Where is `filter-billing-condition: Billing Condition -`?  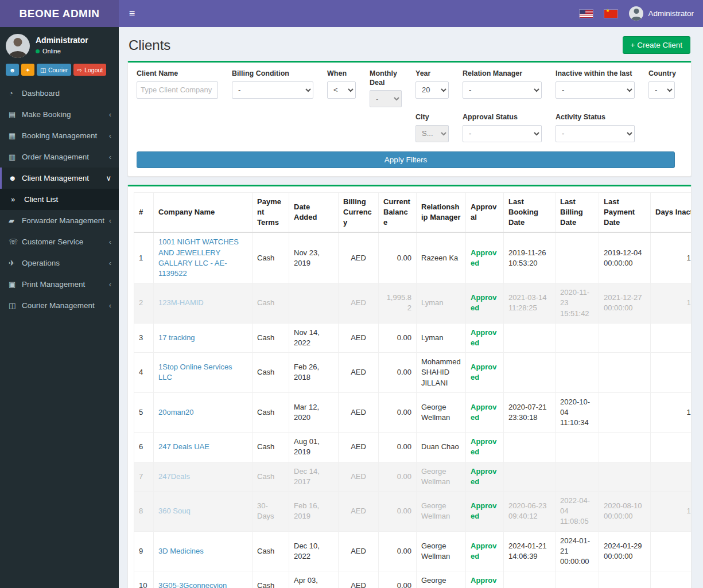 filter-billing-condition: Billing Condition - is located at coordinates (273, 88).